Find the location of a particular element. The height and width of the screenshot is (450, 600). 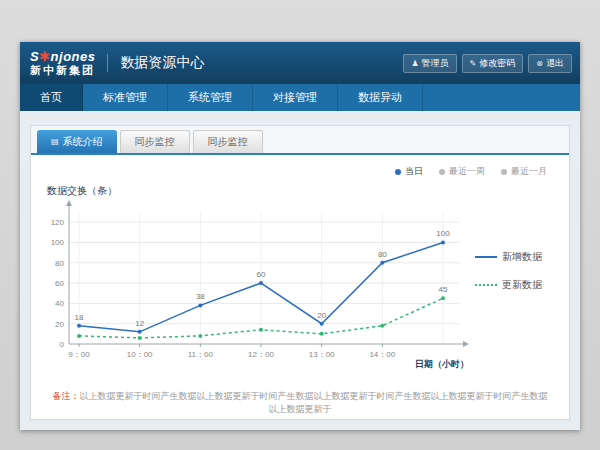

change-password-button: ✎ 修改密码 is located at coordinates (493, 64).